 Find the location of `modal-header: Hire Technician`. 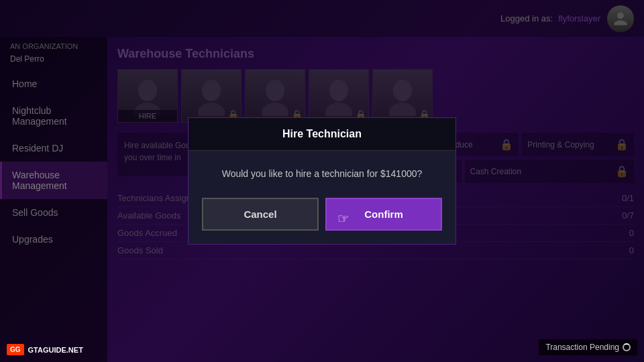

modal-header: Hire Technician is located at coordinates (322, 134).